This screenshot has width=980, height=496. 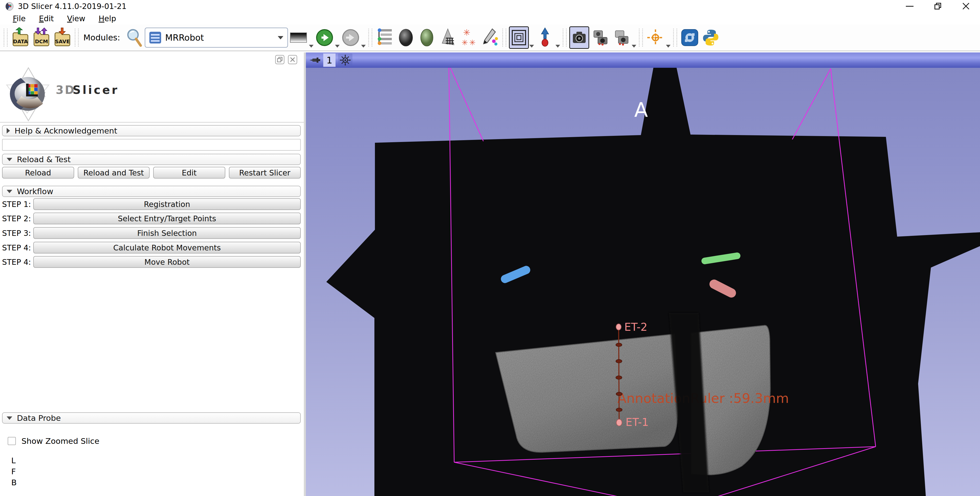 I want to click on window-level-dropdown-arrow, so click(x=311, y=46).